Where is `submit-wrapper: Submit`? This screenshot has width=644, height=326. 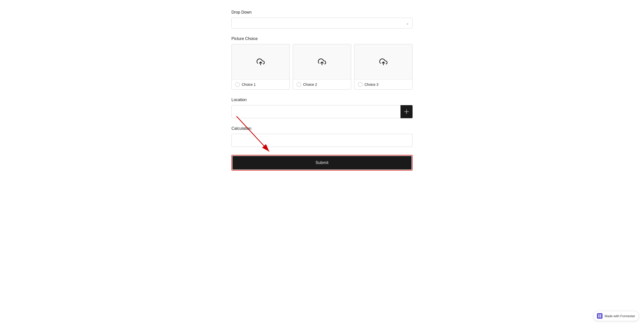 submit-wrapper: Submit is located at coordinates (322, 163).